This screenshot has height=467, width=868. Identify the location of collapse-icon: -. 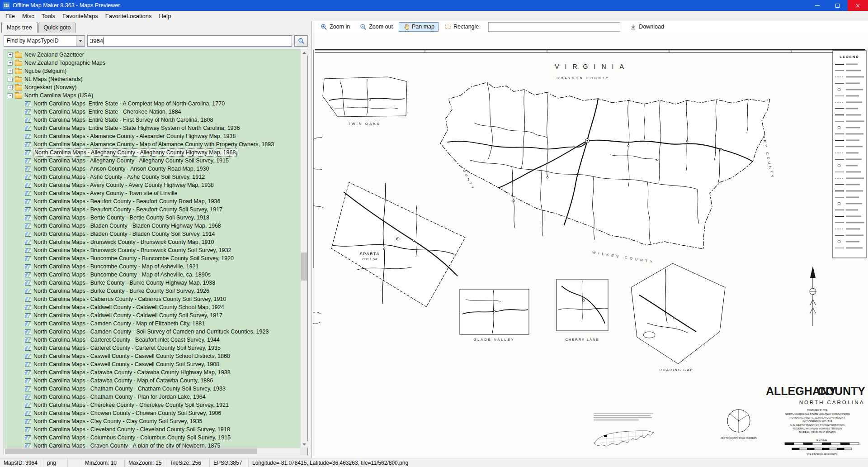
(10, 96).